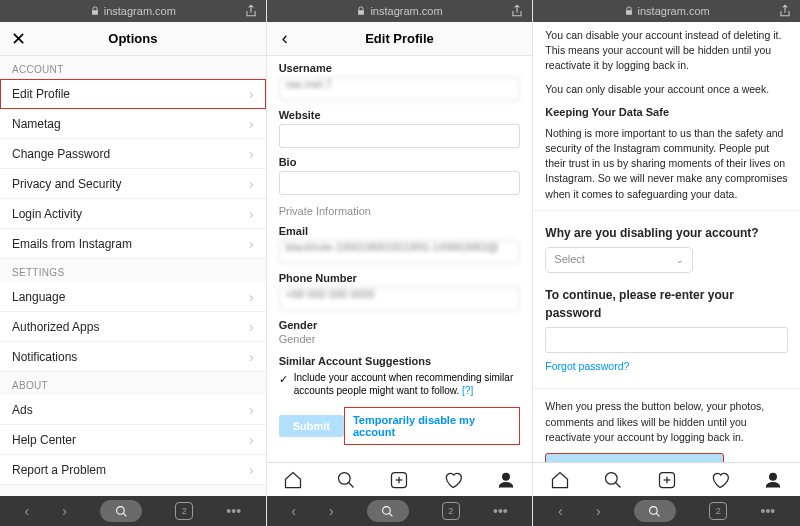  I want to click on row-emails: Emails from Instagram›, so click(133, 244).